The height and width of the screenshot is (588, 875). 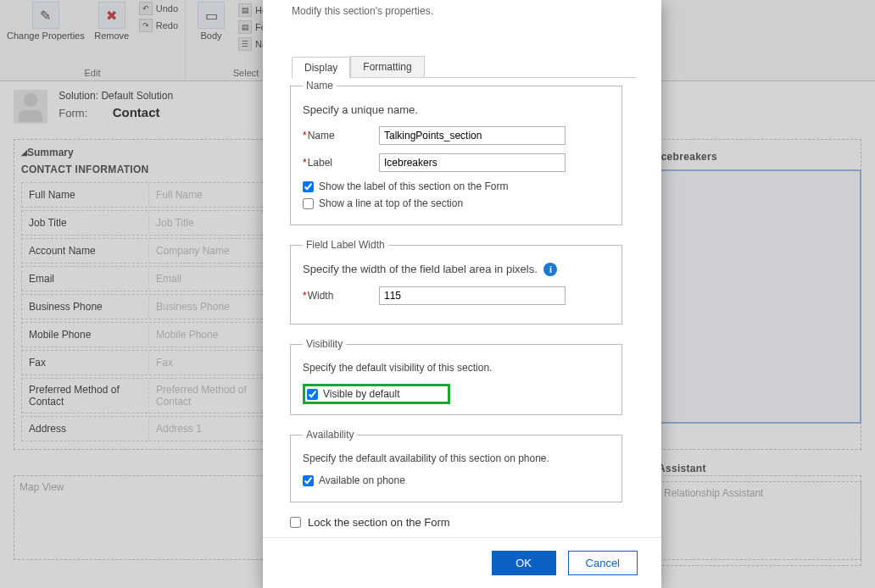 What do you see at coordinates (472, 296) in the screenshot?
I see `width-input` at bounding box center [472, 296].